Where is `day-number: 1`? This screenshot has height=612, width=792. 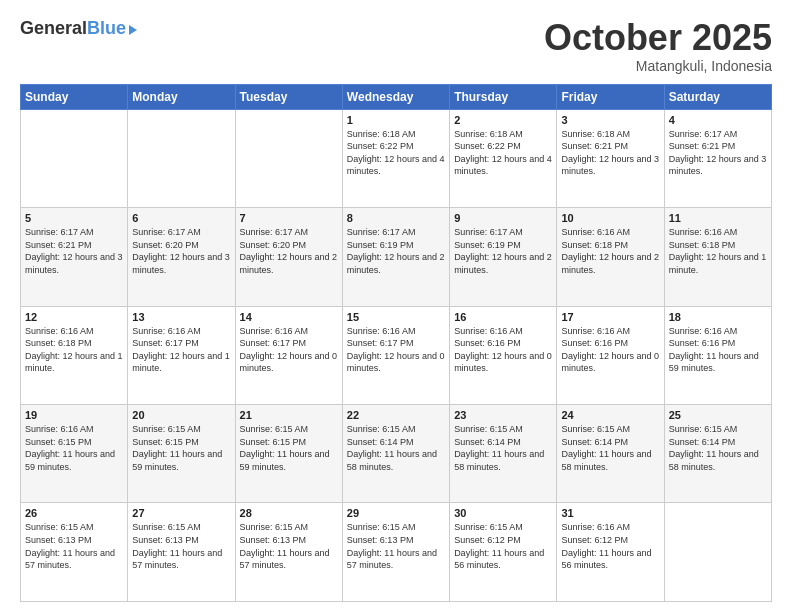
day-number: 1 is located at coordinates (396, 120).